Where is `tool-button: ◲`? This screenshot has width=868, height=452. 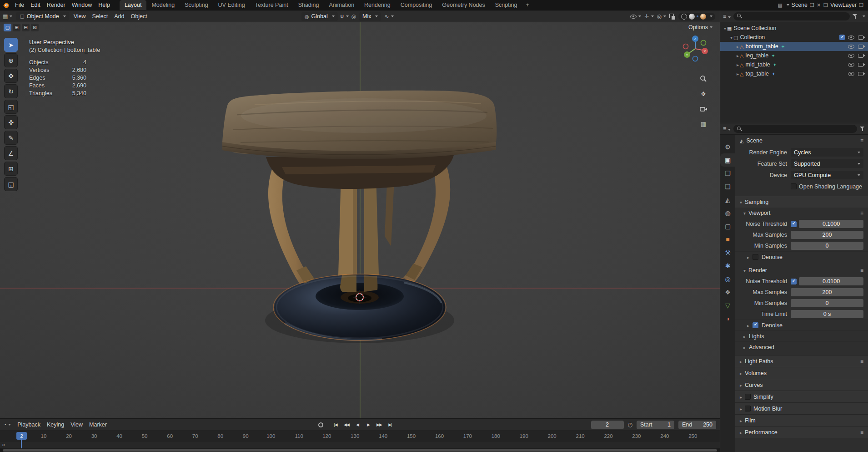
tool-button: ◲ is located at coordinates (11, 184).